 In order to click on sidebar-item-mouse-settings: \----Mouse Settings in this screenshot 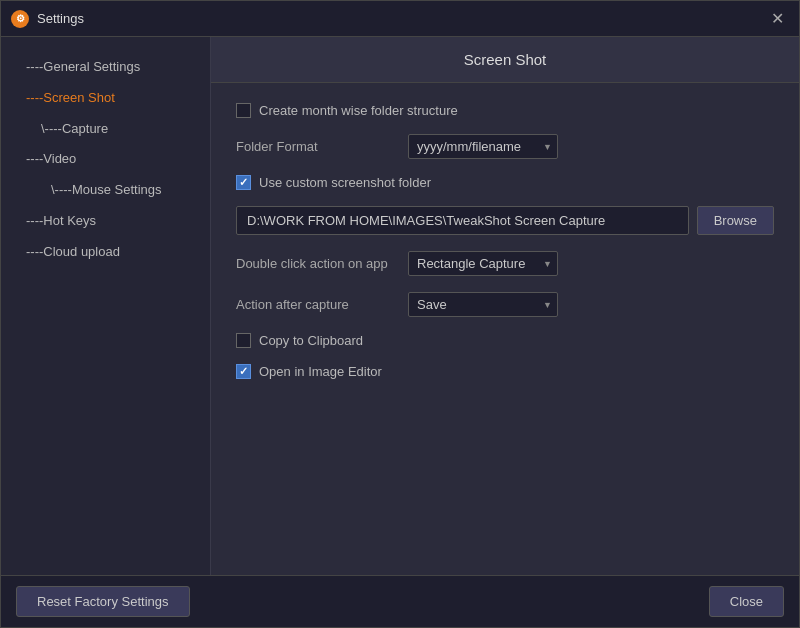, I will do `click(106, 190)`.